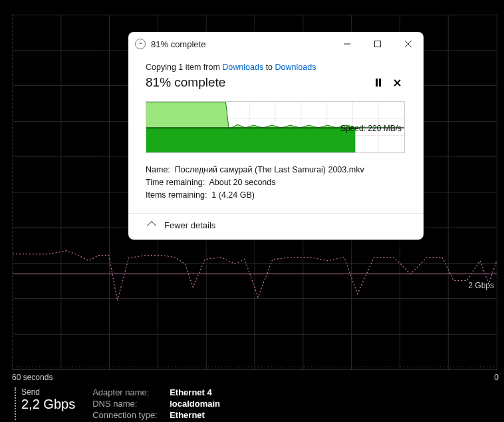  Describe the element at coordinates (178, 44) in the screenshot. I see `window-title: 81% complete` at that location.